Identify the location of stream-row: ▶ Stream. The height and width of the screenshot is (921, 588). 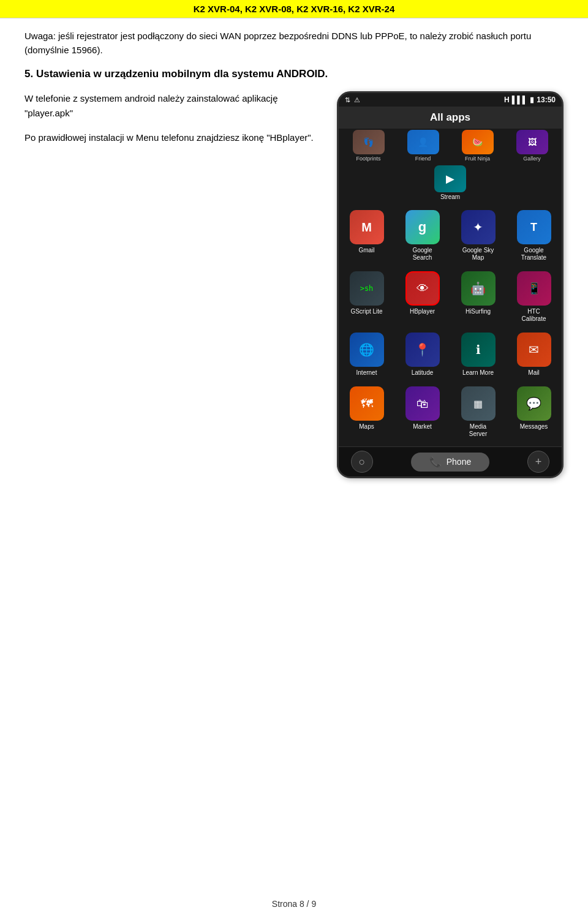
(450, 182).